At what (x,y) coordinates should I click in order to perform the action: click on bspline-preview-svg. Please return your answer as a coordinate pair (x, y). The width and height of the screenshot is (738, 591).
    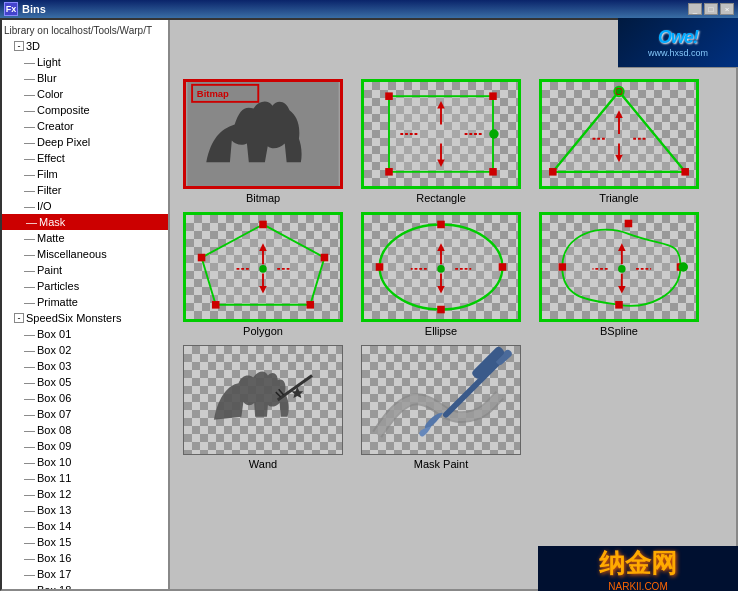
    Looking at the image, I should click on (619, 267).